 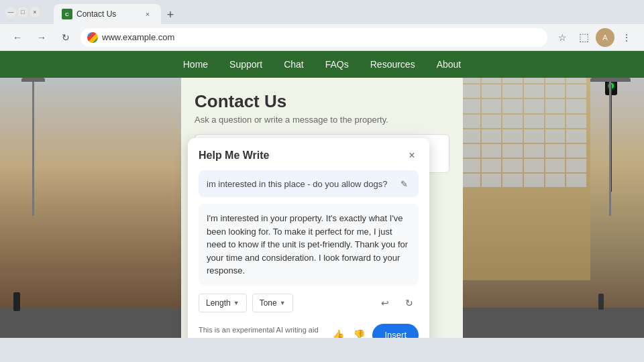 I want to click on length-dropdown: Length ▼, so click(x=223, y=303).